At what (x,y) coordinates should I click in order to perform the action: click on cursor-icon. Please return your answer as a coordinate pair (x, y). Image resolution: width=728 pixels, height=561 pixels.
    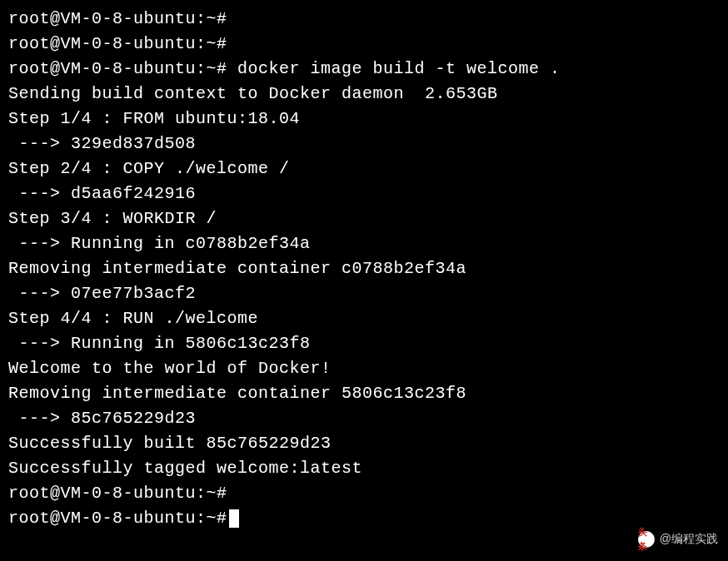
    Looking at the image, I should click on (234, 519).